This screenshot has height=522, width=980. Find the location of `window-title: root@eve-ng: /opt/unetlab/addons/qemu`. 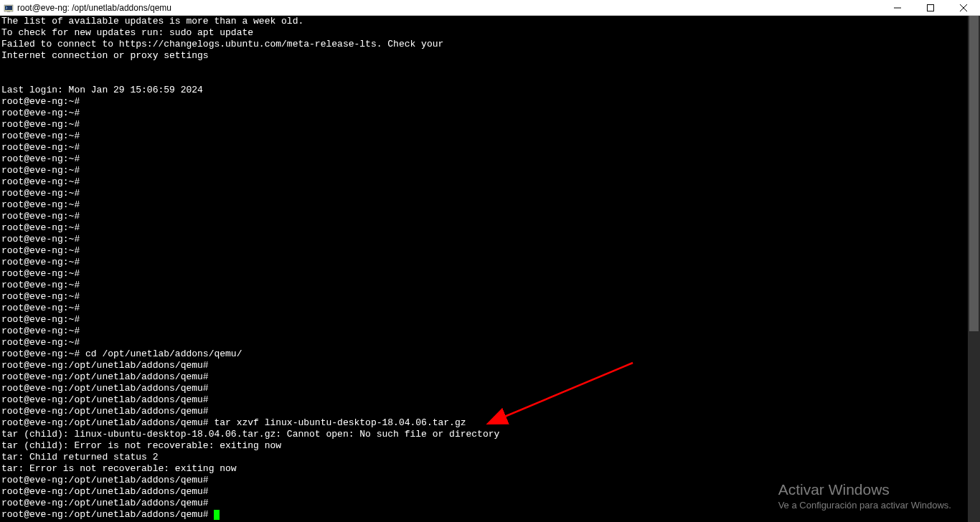

window-title: root@eve-ng: /opt/unetlab/addons/qemu is located at coordinates (449, 8).